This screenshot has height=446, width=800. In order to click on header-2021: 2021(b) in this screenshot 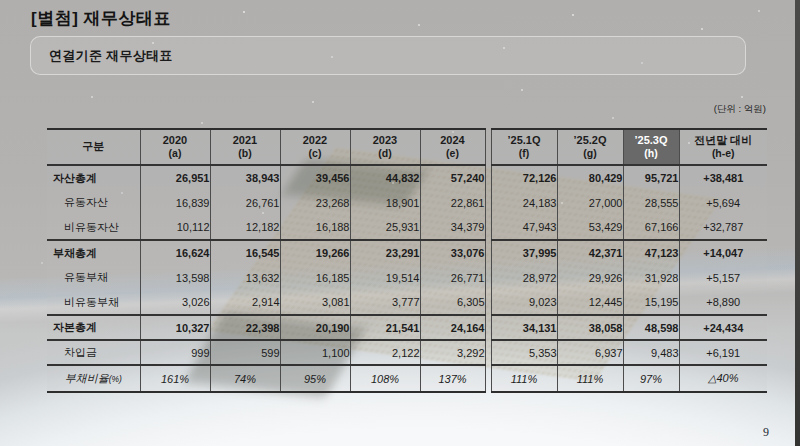, I will do `click(245, 147)`.